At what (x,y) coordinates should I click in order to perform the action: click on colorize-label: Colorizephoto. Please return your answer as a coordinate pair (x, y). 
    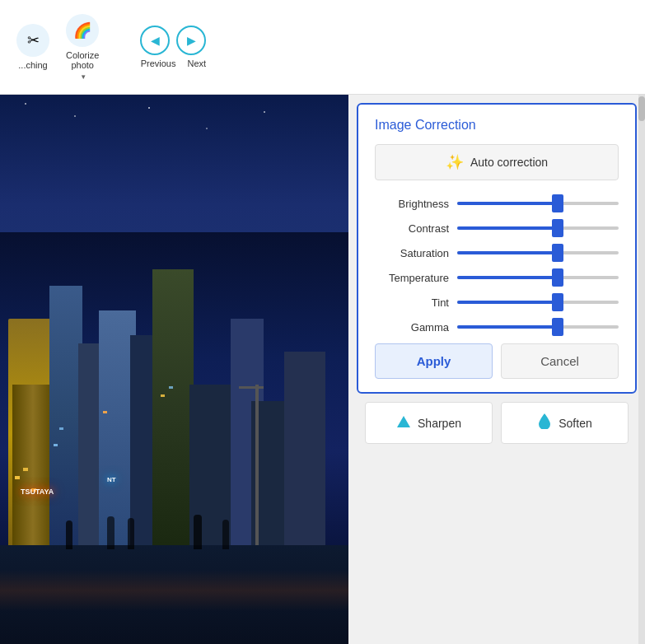
    Looking at the image, I should click on (82, 60).